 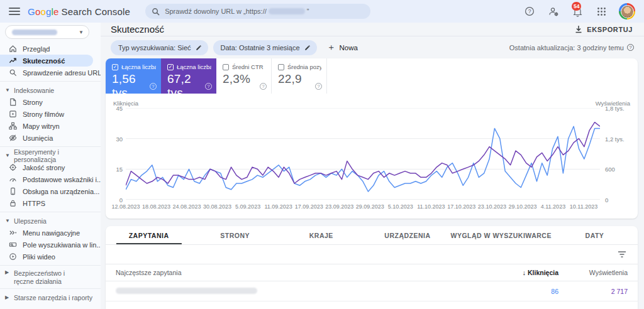 I want to click on download-icon, so click(x=579, y=29).